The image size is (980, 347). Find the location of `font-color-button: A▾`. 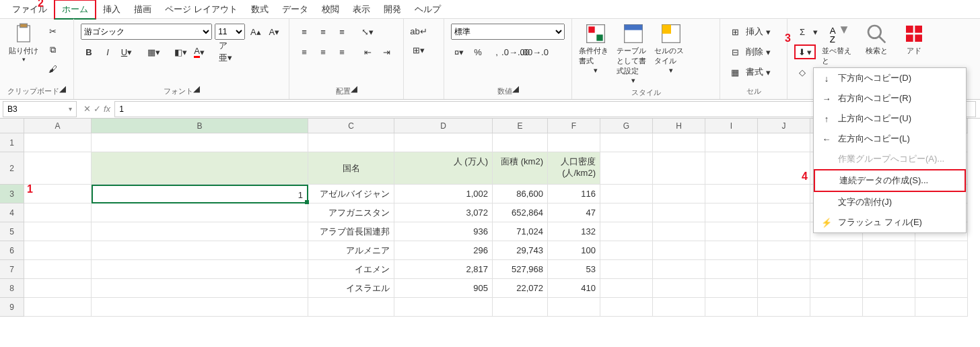

font-color-button: A▾ is located at coordinates (199, 52).